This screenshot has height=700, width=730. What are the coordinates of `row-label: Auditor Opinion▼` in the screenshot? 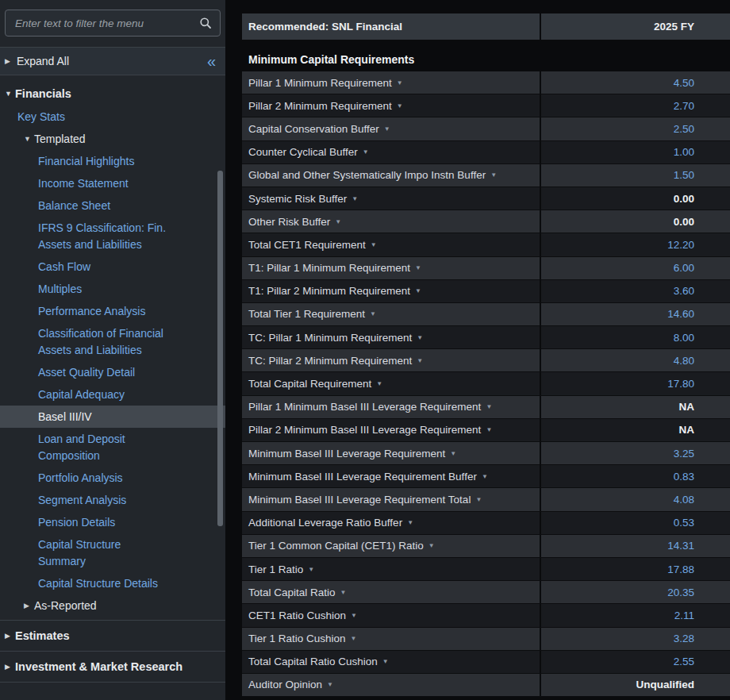 It's located at (390, 685).